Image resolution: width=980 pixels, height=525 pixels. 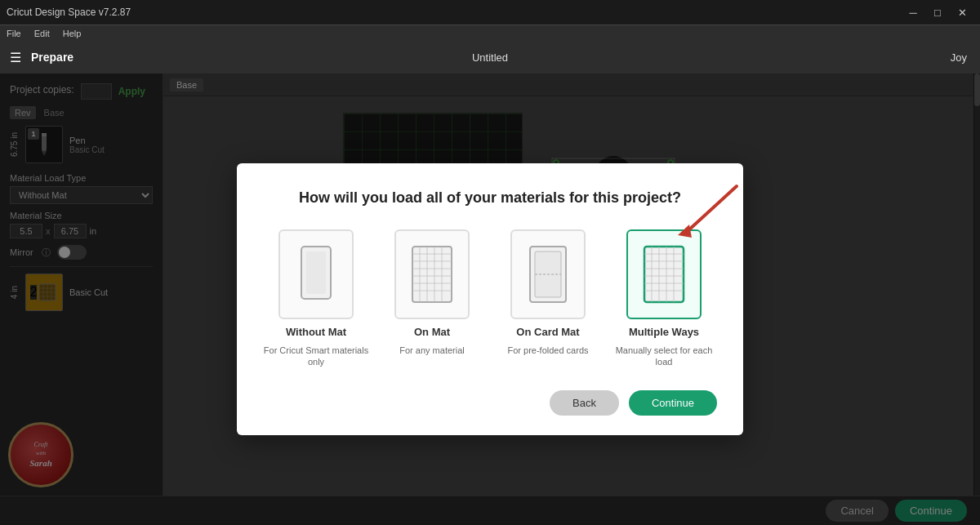 I want to click on title-bar-left: Cricut Design Space v7.2.87, so click(x=69, y=12).